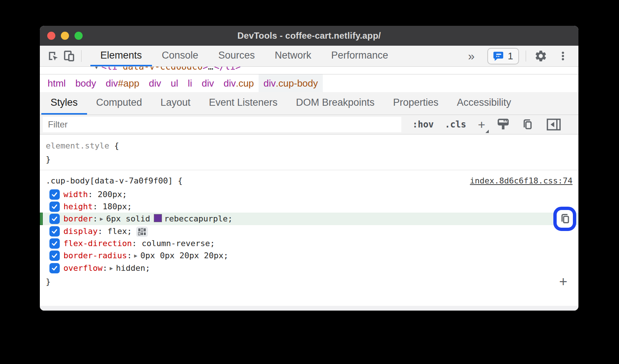 Image resolution: width=619 pixels, height=364 pixels. Describe the element at coordinates (190, 83) in the screenshot. I see `breadcrumb-item-li: li` at that location.